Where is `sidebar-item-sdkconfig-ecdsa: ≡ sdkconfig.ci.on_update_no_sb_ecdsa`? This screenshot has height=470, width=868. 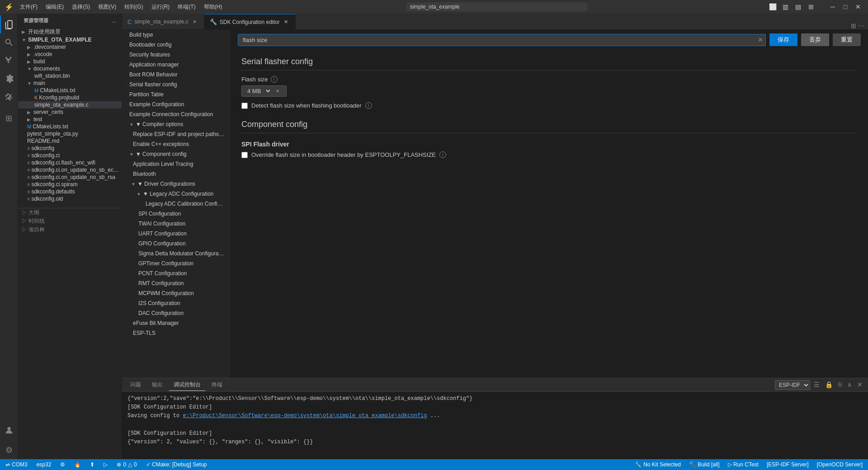 sidebar-item-sdkconfig-ecdsa: ≡ sdkconfig.ci.on_update_no_sb_ecdsa is located at coordinates (70, 170).